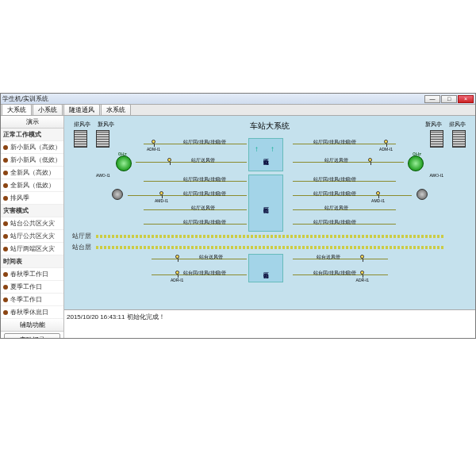 The image size is (476, 476). Describe the element at coordinates (32, 287) in the screenshot. I see `sidebar-item: 夏季工作日` at that location.